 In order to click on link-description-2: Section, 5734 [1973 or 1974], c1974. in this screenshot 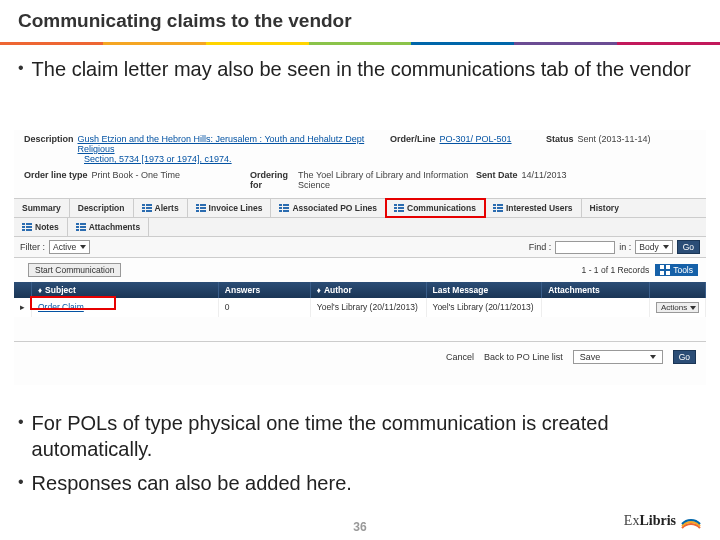, I will do `click(158, 159)`.